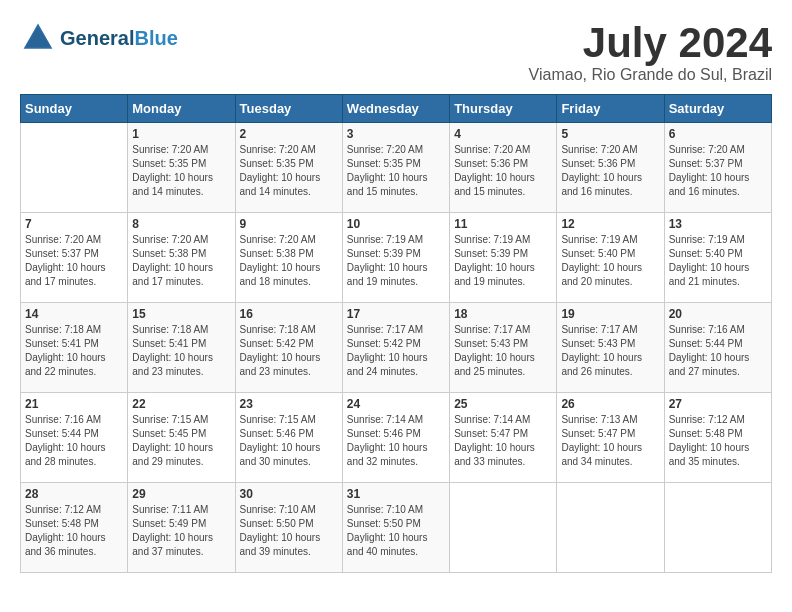 This screenshot has width=792, height=612. What do you see at coordinates (610, 258) in the screenshot?
I see `calendar-cell: 12Sunrise: 7:19 AM Sunset: 5:40 PM Dayli…` at bounding box center [610, 258].